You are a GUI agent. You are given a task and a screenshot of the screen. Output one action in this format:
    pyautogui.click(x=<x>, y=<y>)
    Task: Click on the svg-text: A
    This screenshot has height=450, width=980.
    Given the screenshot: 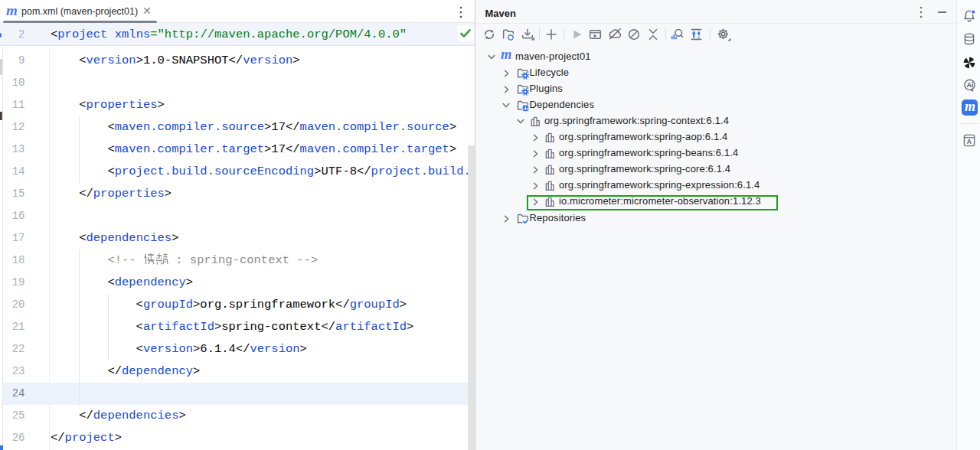 What is the action you would take?
    pyautogui.click(x=969, y=142)
    